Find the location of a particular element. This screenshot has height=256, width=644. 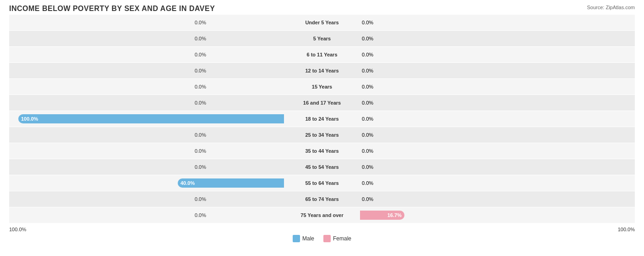

row-label: 16 and 17 Years is located at coordinates (322, 103).